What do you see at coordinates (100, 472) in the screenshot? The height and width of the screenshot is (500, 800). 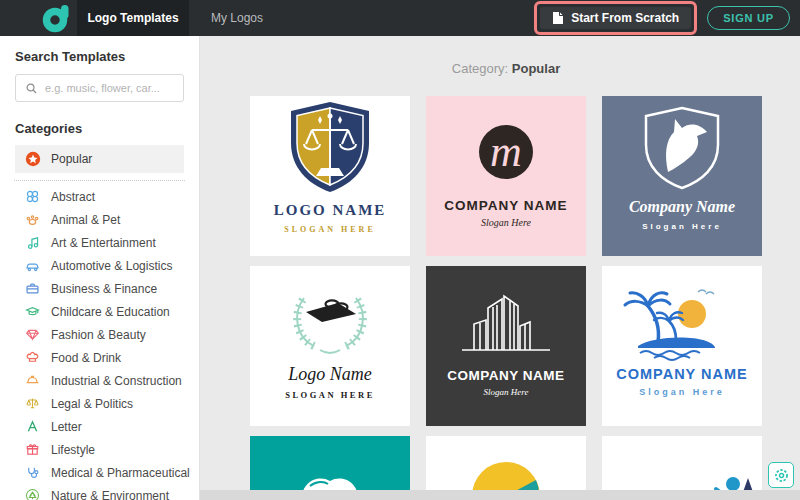 I see `sidebar-item-medical-pharmaceutical: Medical & Pharmaceutical` at bounding box center [100, 472].